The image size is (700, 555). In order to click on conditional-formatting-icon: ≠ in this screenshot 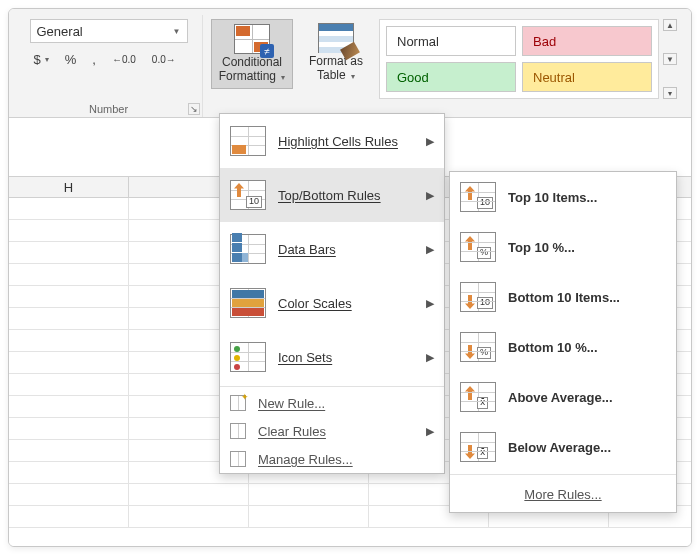, I will do `click(252, 39)`.